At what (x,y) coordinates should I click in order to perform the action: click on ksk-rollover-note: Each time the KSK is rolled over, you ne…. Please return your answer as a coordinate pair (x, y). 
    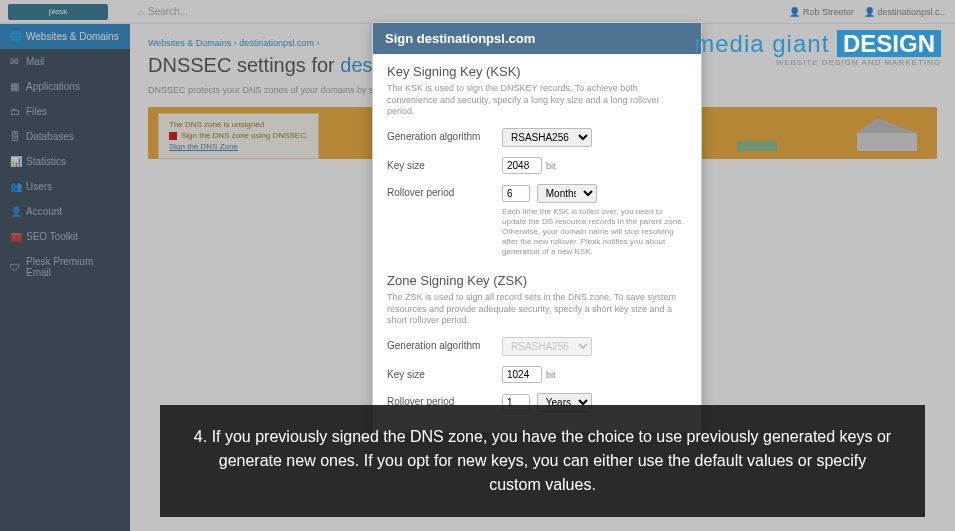
    Looking at the image, I should click on (594, 232).